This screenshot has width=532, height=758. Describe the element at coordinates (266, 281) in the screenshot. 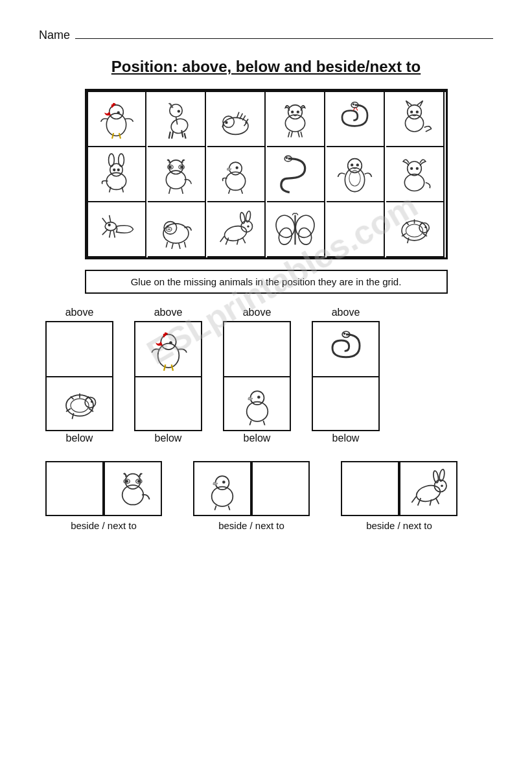

I see `instruction-box: Glue on the missing animals in the posit…` at that location.